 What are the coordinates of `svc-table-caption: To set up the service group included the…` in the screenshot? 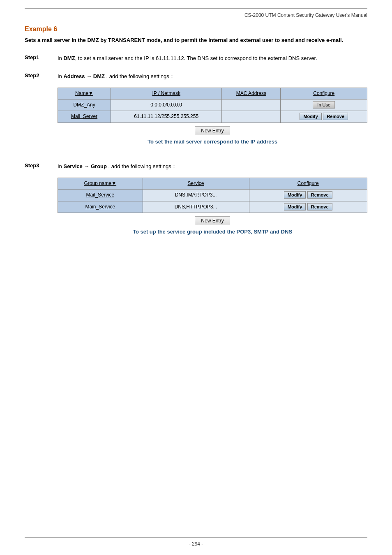 It's located at (212, 232).